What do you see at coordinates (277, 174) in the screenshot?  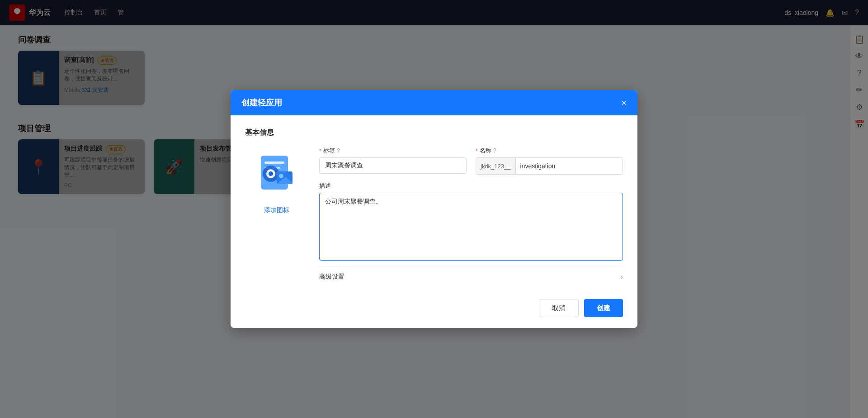 I see `icon-preview` at bounding box center [277, 174].